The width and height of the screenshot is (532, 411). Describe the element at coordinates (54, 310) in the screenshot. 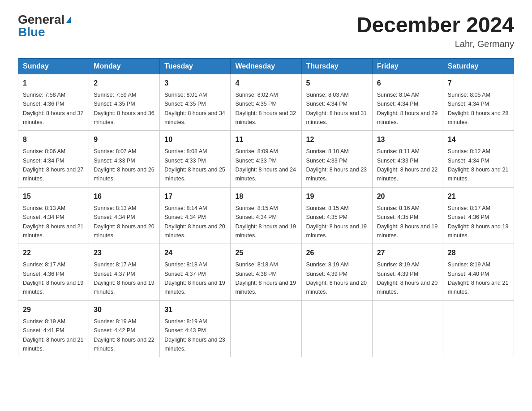

I see `day-number: 29` at that location.